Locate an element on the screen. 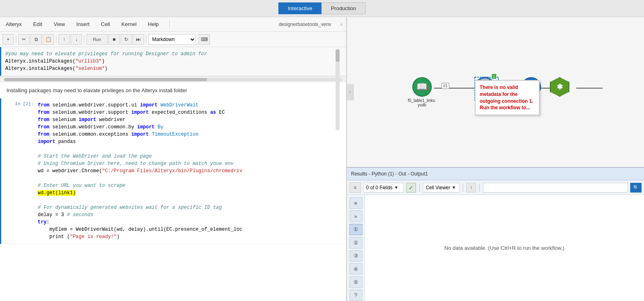  sidebar-icon-3: ③ is located at coordinates (356, 256).